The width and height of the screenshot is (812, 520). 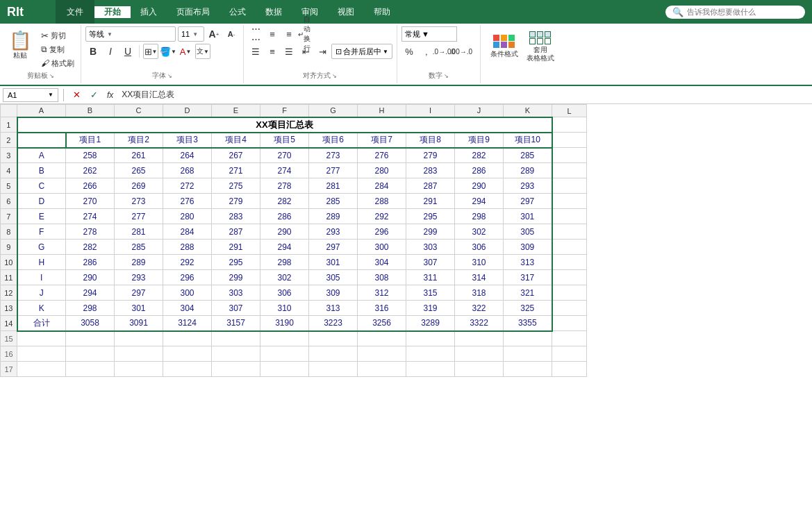 I want to click on cell-5-3: 272, so click(x=188, y=186).